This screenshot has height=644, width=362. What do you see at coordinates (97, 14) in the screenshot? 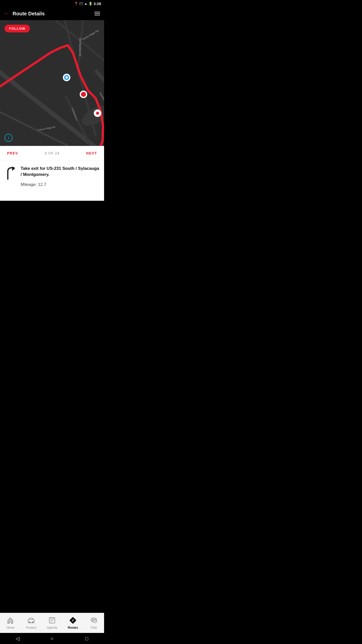
I see `menu-button` at bounding box center [97, 14].